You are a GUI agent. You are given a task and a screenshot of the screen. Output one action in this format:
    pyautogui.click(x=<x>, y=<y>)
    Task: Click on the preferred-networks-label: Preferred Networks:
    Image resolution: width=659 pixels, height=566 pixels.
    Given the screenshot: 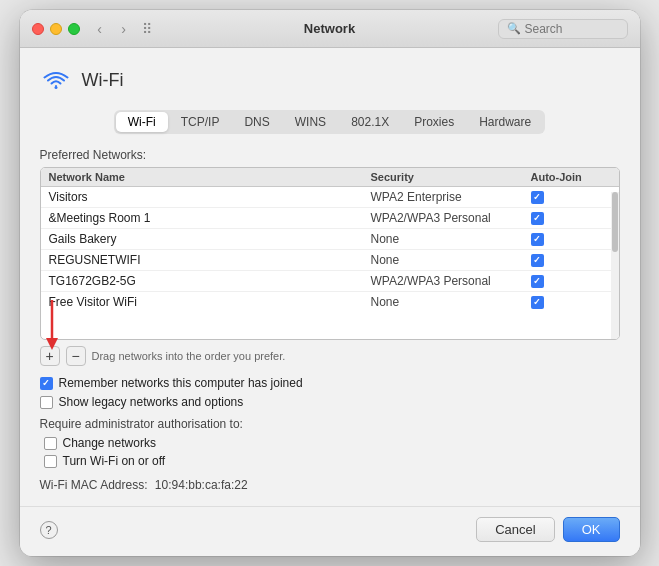 What is the action you would take?
    pyautogui.click(x=330, y=155)
    